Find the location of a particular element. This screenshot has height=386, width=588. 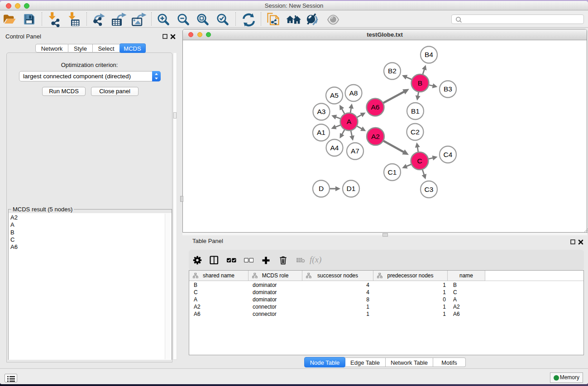

svg-text: A is located at coordinates (349, 121).